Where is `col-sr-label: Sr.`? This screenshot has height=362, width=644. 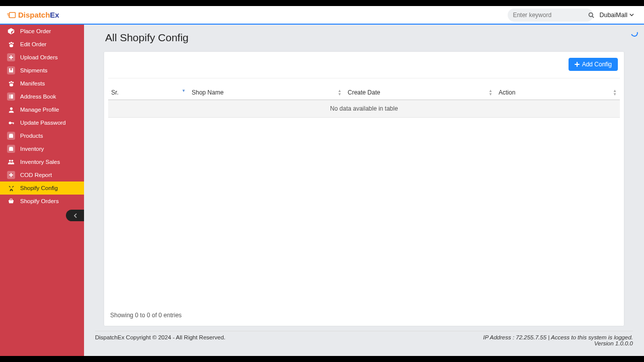 col-sr-label: Sr. is located at coordinates (115, 93).